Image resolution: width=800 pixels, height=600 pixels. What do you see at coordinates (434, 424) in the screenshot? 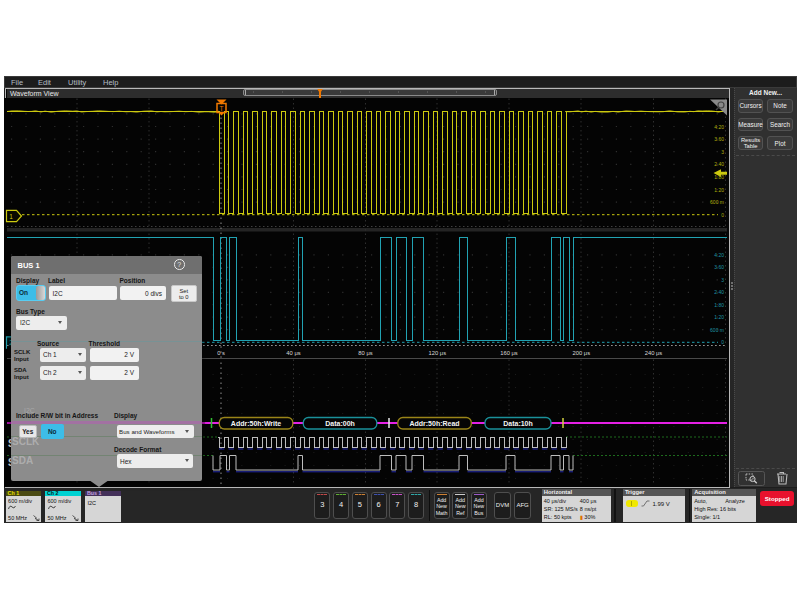
I see `svg-text: Addr:50h:Read` at bounding box center [434, 424].